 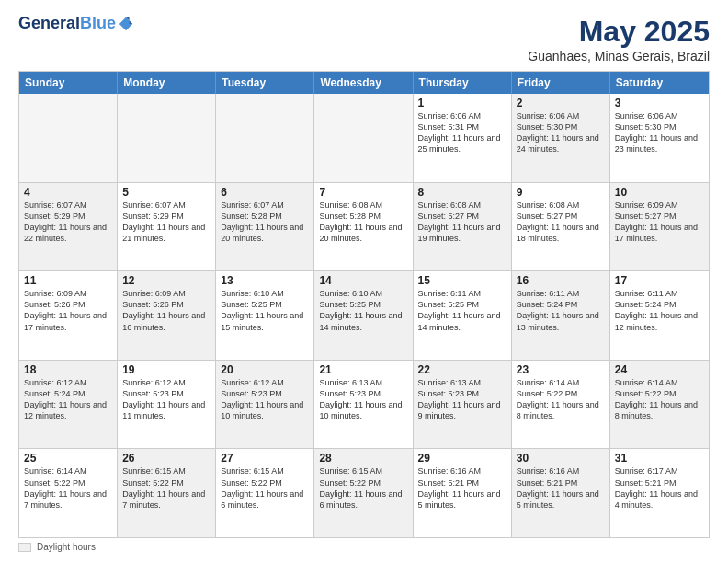 What do you see at coordinates (166, 281) in the screenshot?
I see `day-number: 12` at bounding box center [166, 281].